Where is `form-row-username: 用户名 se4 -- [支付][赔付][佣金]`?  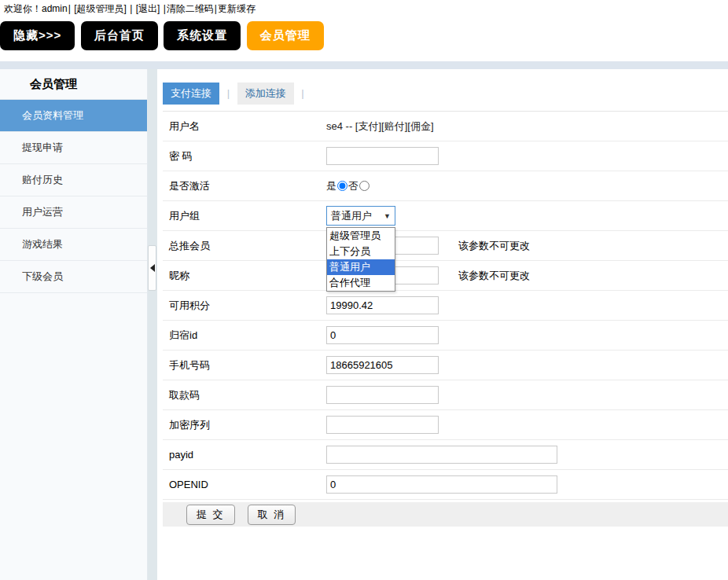 form-row-username: 用户名 se4 -- [支付][赔付][佣金] is located at coordinates (445, 127).